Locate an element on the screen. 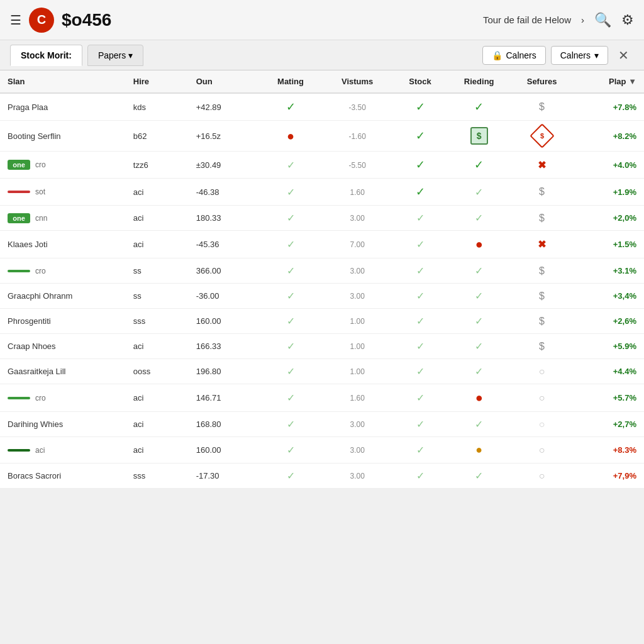  plap-value: +2,6% is located at coordinates (625, 321).